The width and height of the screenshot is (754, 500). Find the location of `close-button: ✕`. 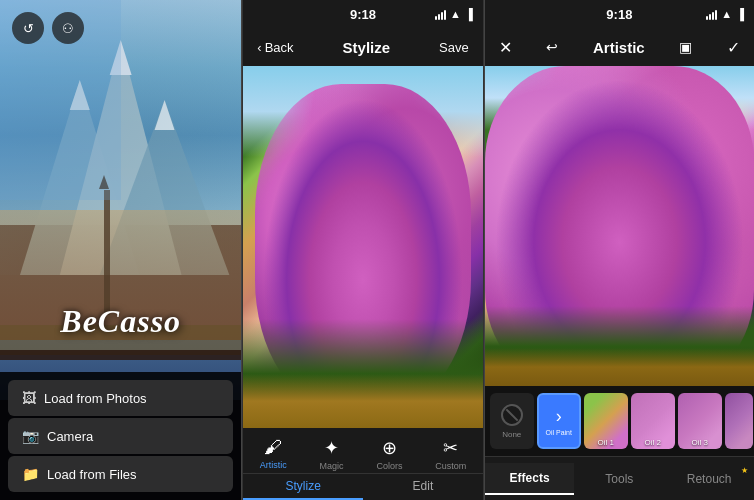

close-button: ✕ is located at coordinates (506, 48).